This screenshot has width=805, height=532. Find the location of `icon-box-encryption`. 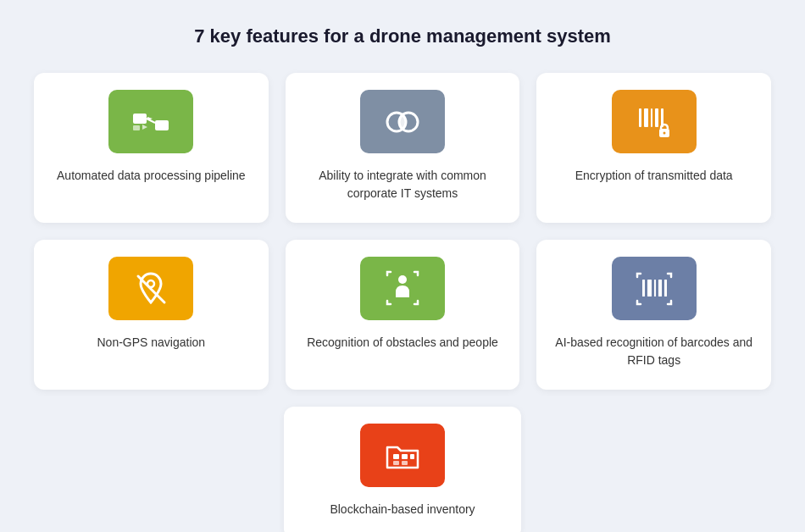

icon-box-encryption is located at coordinates (654, 122).